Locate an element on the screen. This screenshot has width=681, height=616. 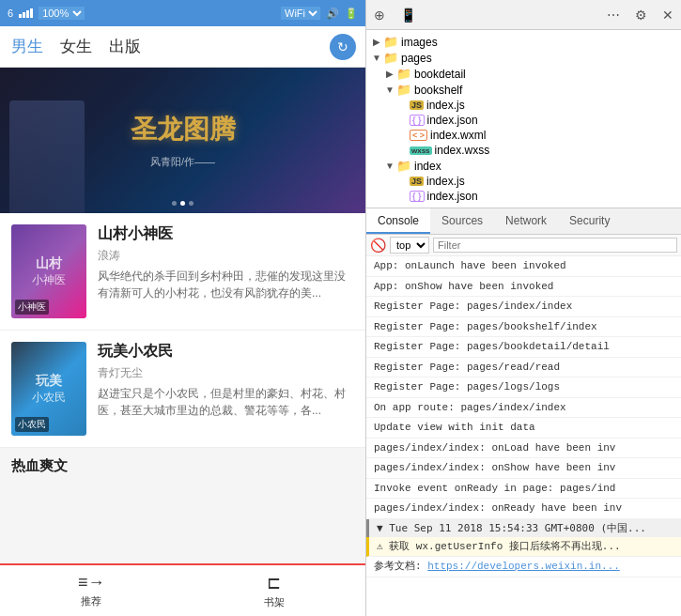
tree-label-bookshelf-json: index.json is located at coordinates (453, 120).